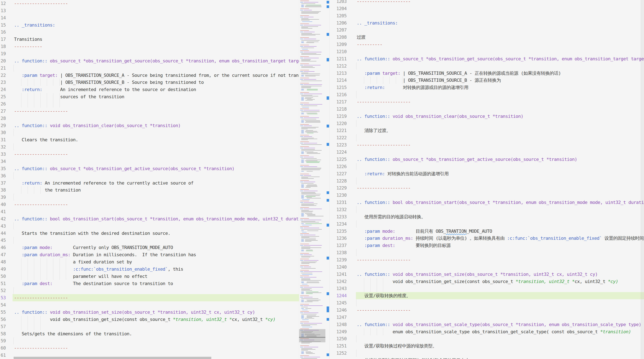 The height and width of the screenshot is (359, 644). What do you see at coordinates (338, 353) in the screenshot?
I see `line-number: 1252` at bounding box center [338, 353].